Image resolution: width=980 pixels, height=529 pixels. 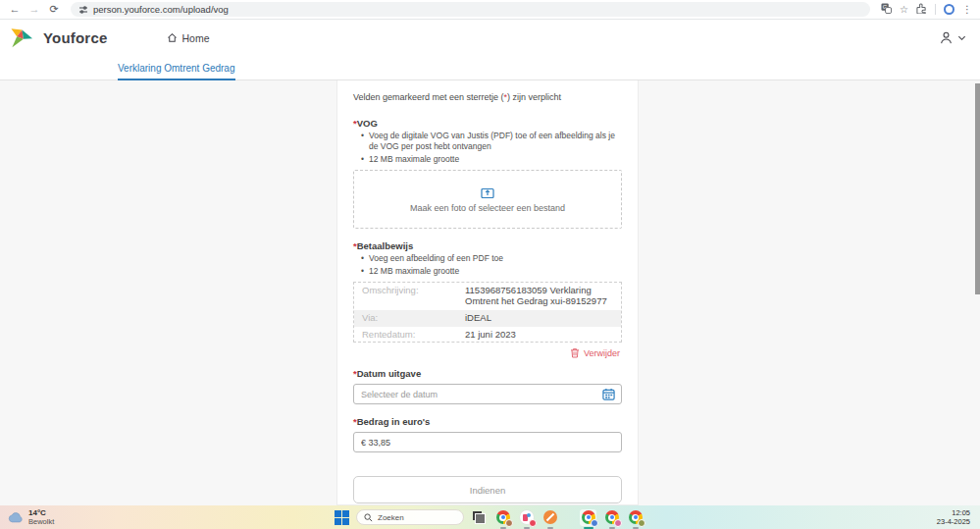 I want to click on receipt-row: Rentedatum: 21 juni 2023, so click(x=488, y=335).